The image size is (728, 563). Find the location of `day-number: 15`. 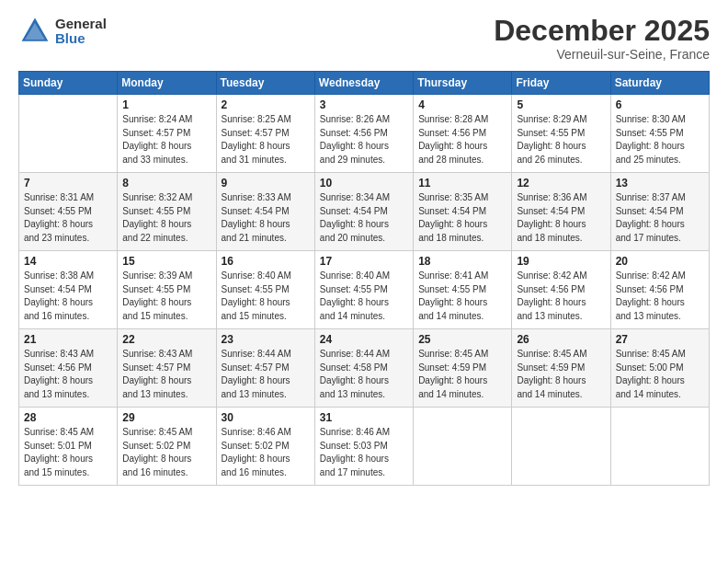

day-number: 15 is located at coordinates (166, 261).